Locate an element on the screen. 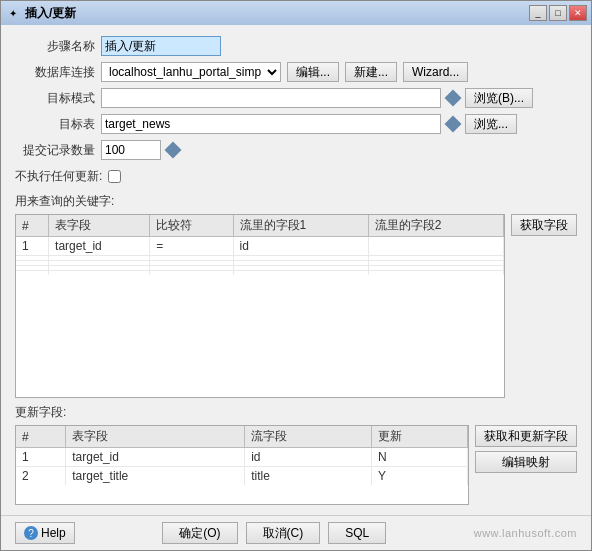 The height and width of the screenshot is (551, 592). submit-count-row: 提交记录数量 is located at coordinates (296, 150).